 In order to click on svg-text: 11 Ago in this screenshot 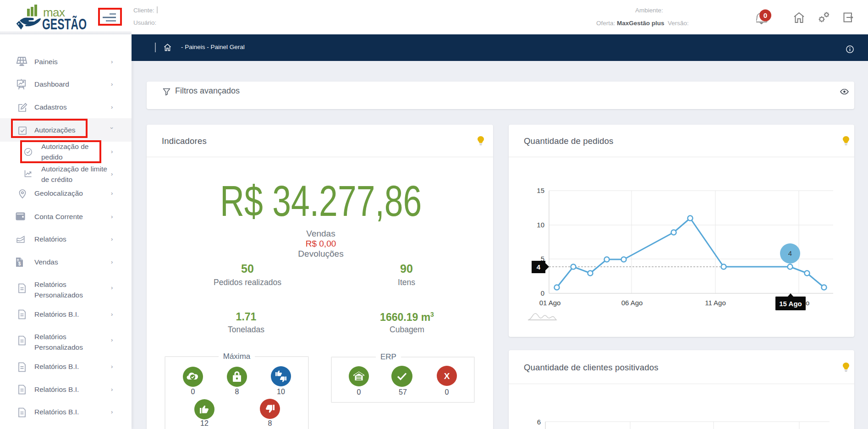, I will do `click(715, 302)`.